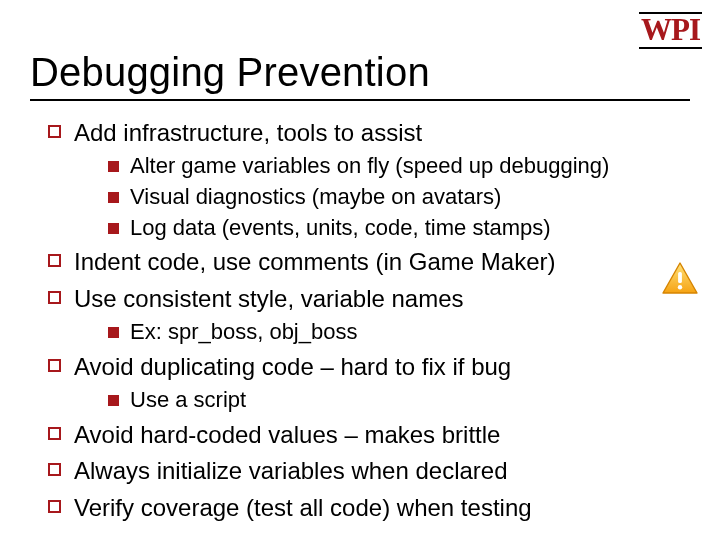  What do you see at coordinates (369, 262) in the screenshot?
I see `list-item: Indent code, use comments (in Game Maker…` at bounding box center [369, 262].